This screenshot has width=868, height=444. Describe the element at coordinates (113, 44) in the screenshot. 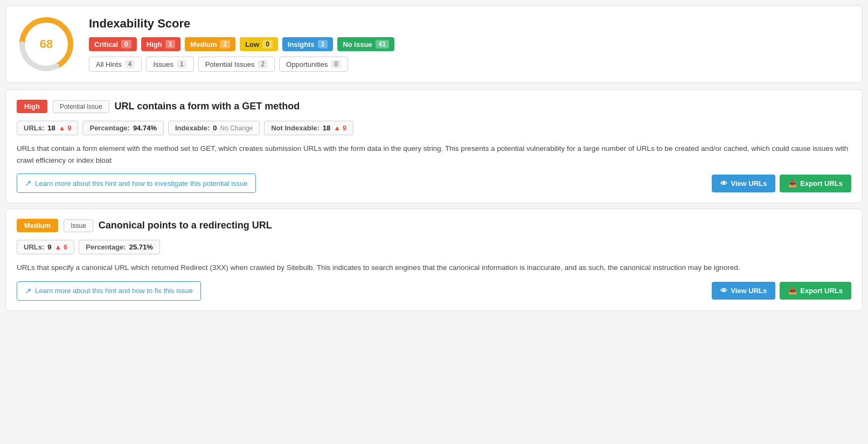

I see `badge-critical: Critical0` at that location.